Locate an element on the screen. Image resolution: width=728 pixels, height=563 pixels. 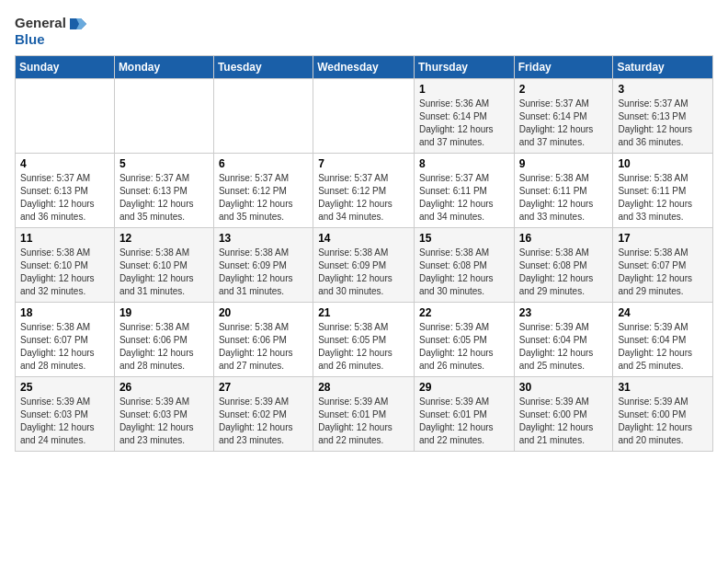
calendar-cell: 8Sunrise: 5:37 AMSunset: 6:11 PMDaylight… is located at coordinates (463, 191).